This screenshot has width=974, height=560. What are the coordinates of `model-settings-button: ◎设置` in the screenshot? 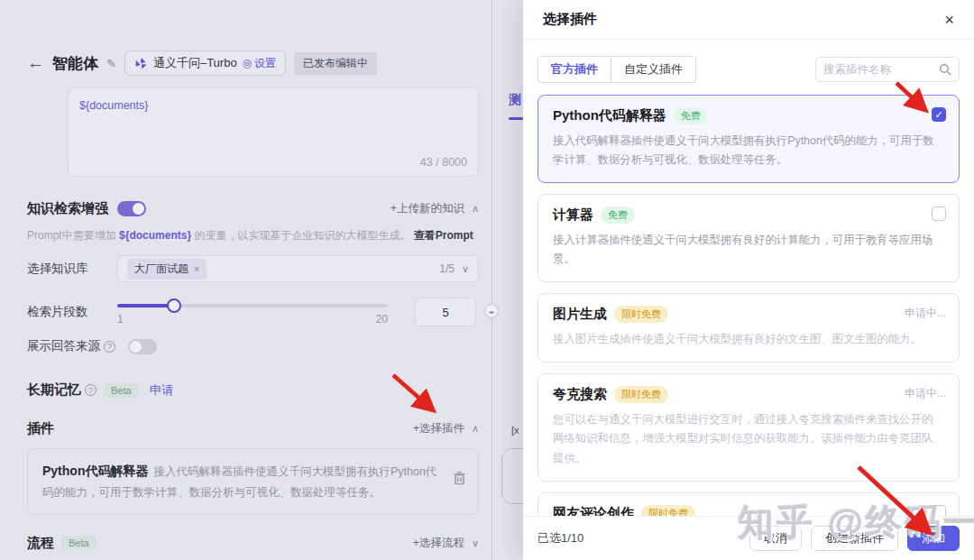 It's located at (260, 63).